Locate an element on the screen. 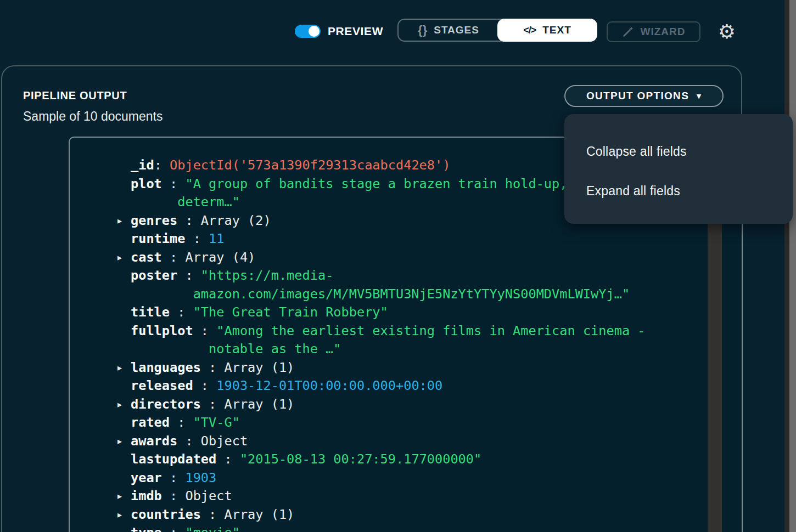 The height and width of the screenshot is (532, 796). doc-field-key: lastupdated is located at coordinates (173, 459).